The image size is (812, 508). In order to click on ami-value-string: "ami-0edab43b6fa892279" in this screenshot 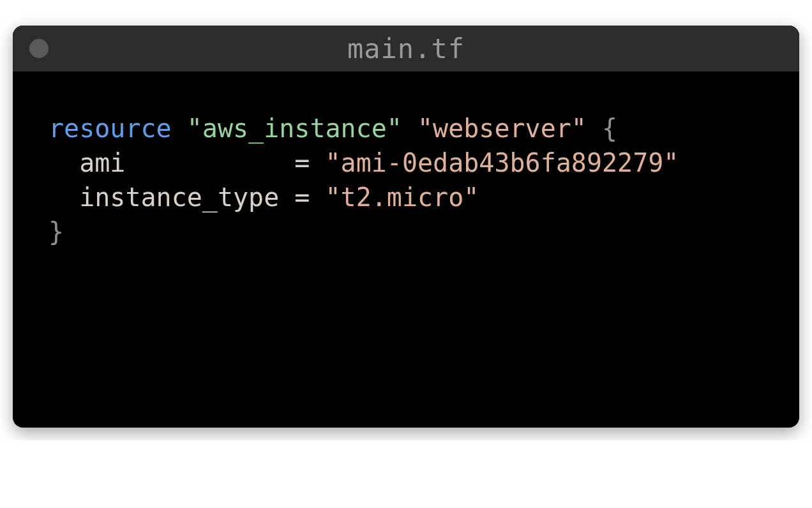, I will do `click(502, 163)`.